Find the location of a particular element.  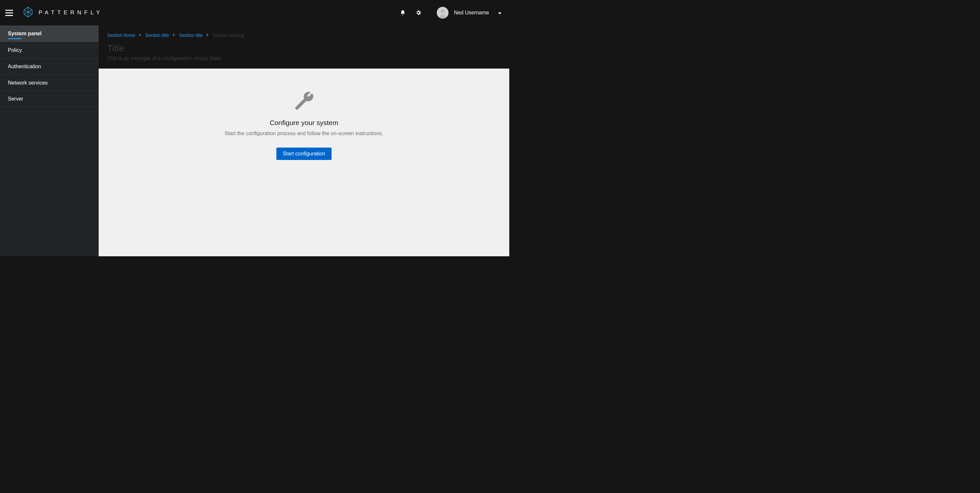

user-menu: Ned Username is located at coordinates (469, 13).